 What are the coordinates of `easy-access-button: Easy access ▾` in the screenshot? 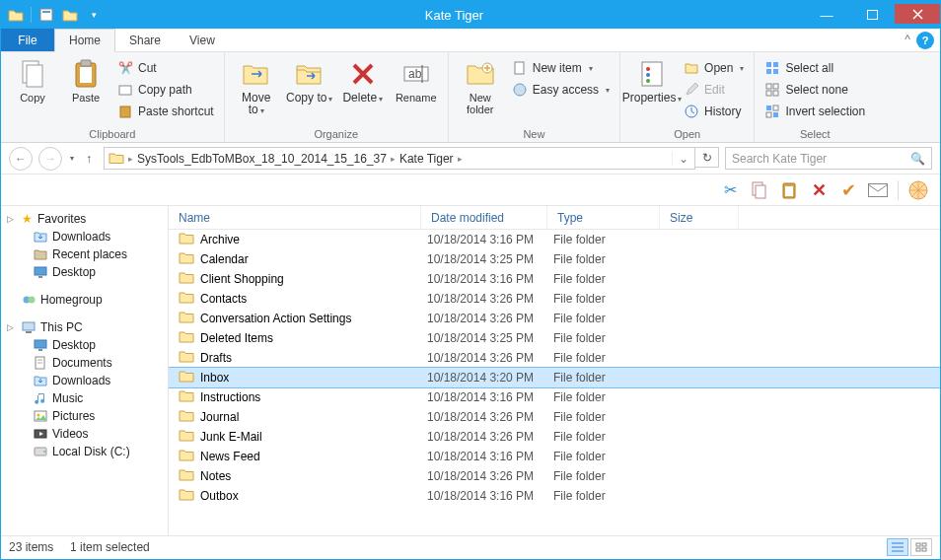 It's located at (560, 90).